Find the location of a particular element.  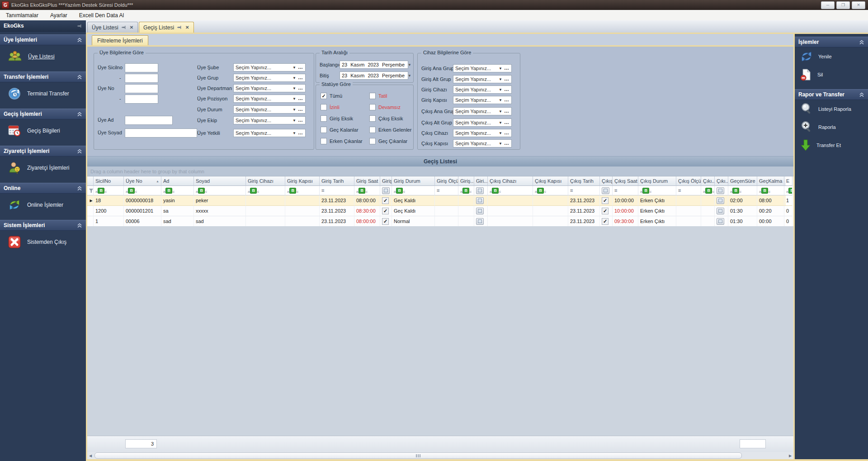

filter-cell-soyad: aBc is located at coordinates (220, 191).